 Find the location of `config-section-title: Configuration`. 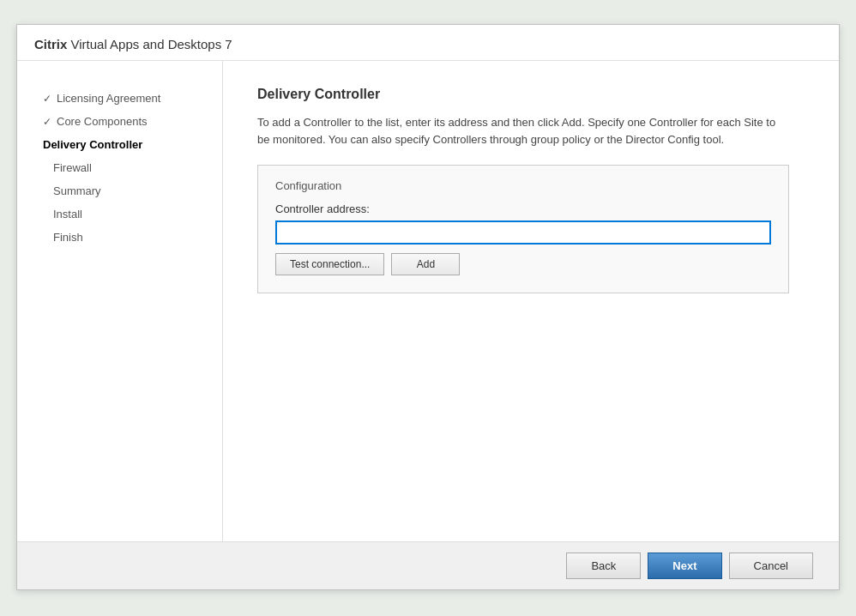

config-section-title: Configuration is located at coordinates (523, 185).